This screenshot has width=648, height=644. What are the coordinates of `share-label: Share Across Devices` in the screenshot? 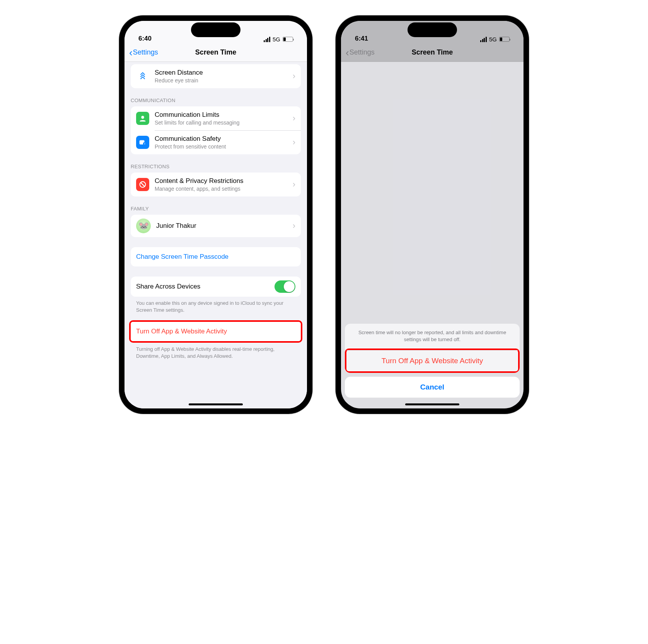 It's located at (205, 287).